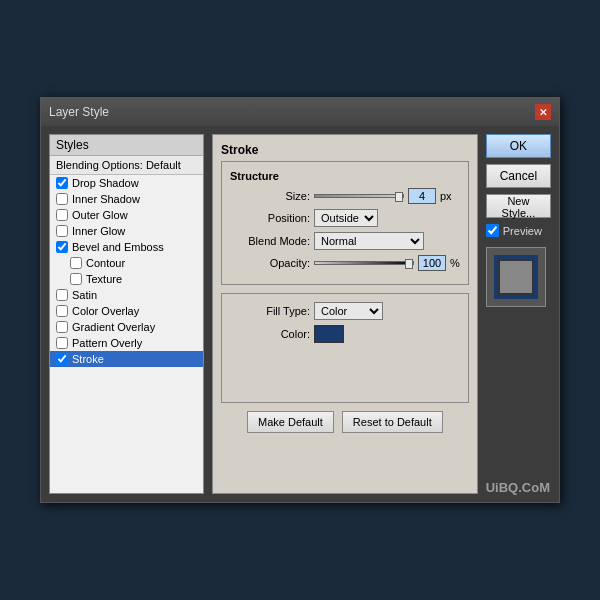  I want to click on sidebar-item-inner-glow: Inner Glow, so click(126, 231).